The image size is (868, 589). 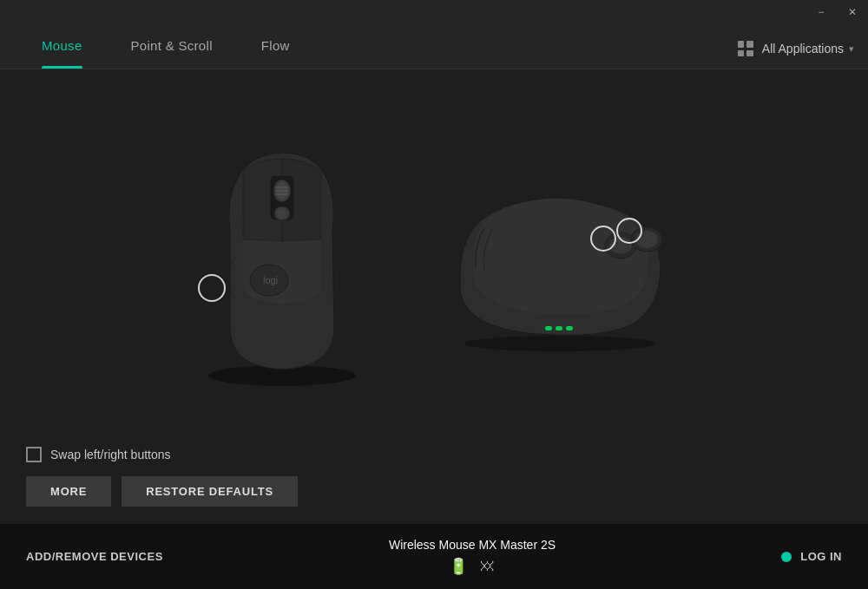 I want to click on header-right: All Applications ▾, so click(x=803, y=55).